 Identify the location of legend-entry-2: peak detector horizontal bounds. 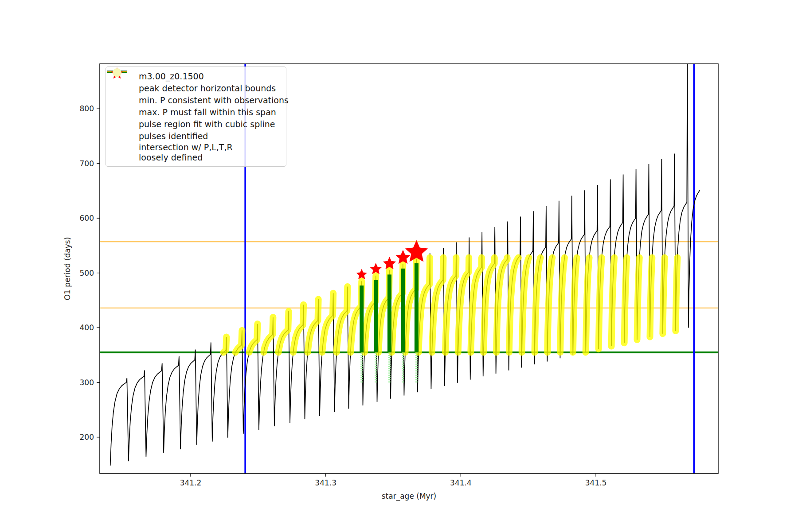
(196, 89).